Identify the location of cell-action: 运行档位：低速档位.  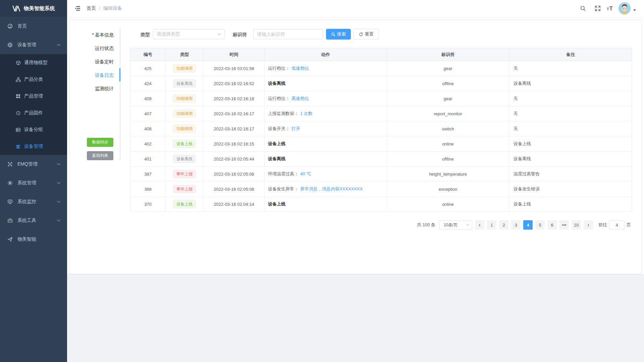
(326, 68).